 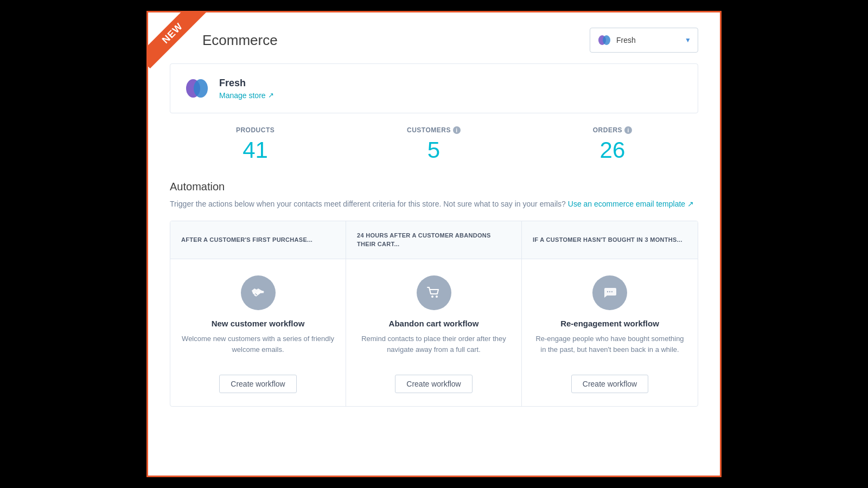 I want to click on workflow-desc-2: Remind contacts to place their order aft…, so click(x=434, y=348).